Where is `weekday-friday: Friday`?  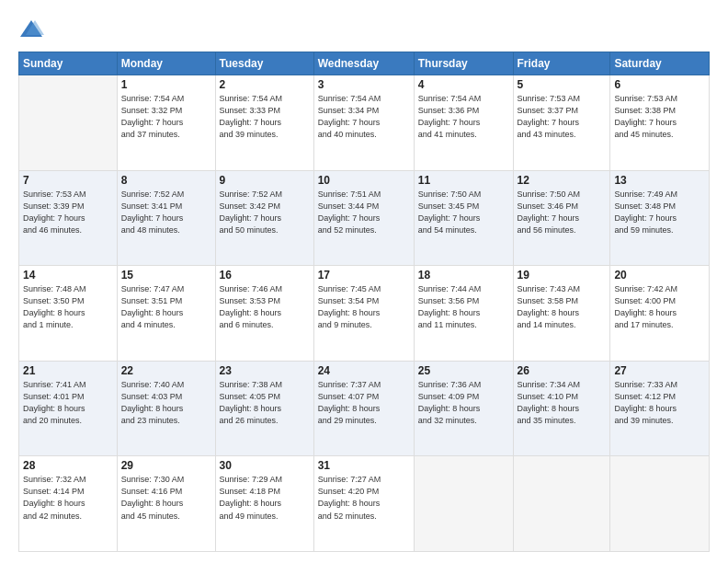 weekday-friday: Friday is located at coordinates (562, 64).